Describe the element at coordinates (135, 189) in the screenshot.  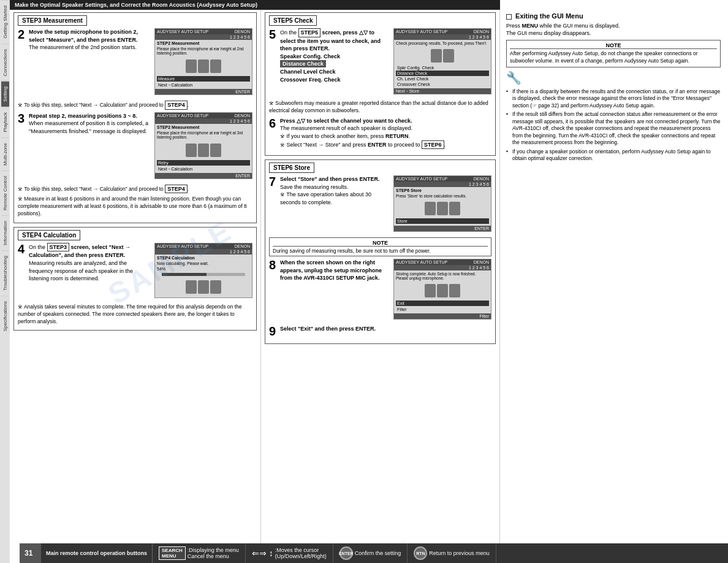
I see `skip-note-2: ※ To skip this step, select "Next → Calc…` at that location.